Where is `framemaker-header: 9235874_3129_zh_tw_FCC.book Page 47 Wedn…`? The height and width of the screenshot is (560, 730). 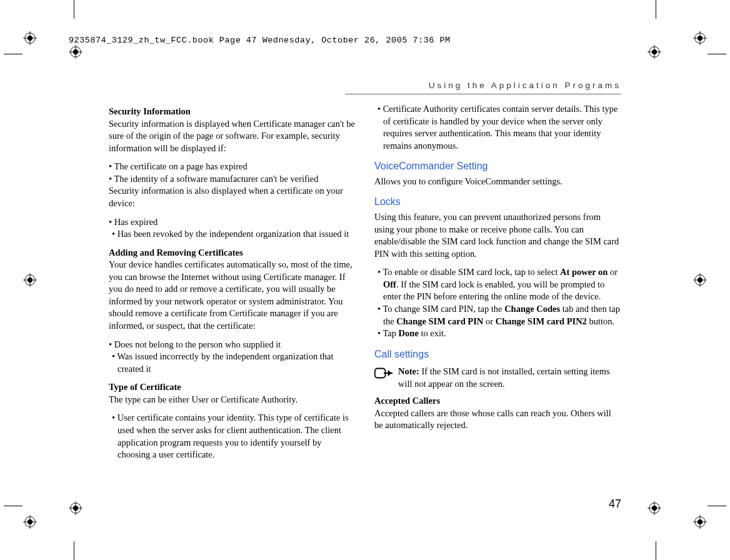 framemaker-header: 9235874_3129_zh_tw_FCC.book Page 47 Wedn… is located at coordinates (260, 41).